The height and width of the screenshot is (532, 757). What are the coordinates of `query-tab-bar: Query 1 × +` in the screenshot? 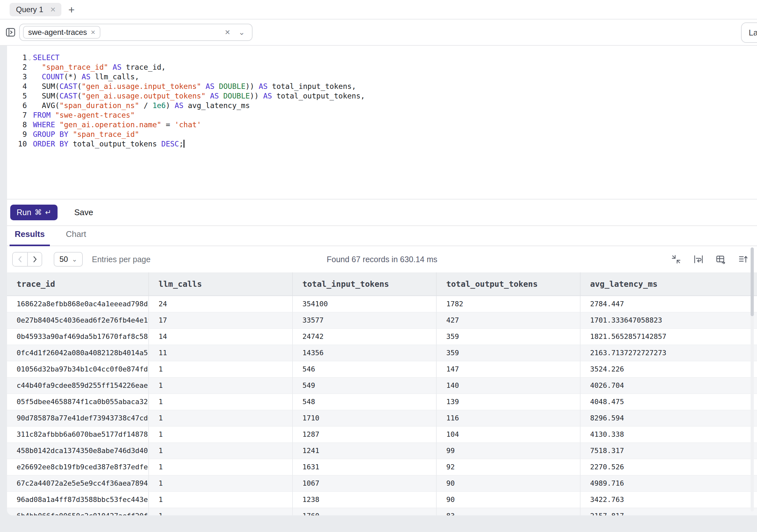 It's located at (378, 10).